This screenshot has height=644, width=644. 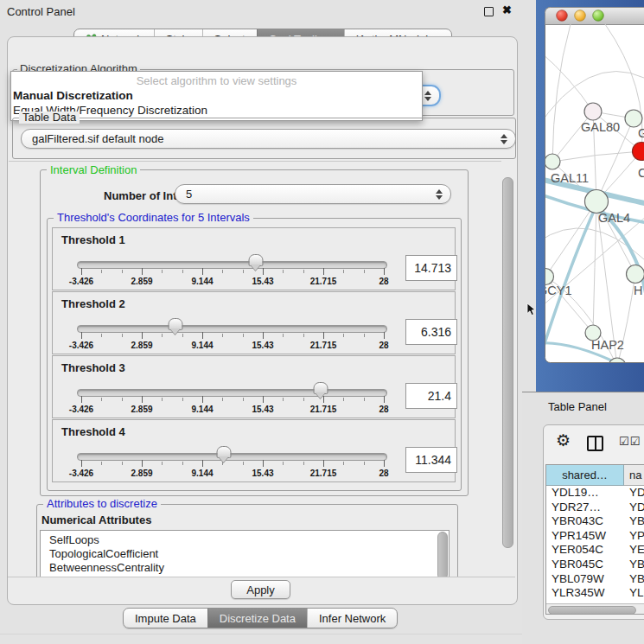 What do you see at coordinates (585, 475) in the screenshot?
I see `column-header-shared-name: shared…` at bounding box center [585, 475].